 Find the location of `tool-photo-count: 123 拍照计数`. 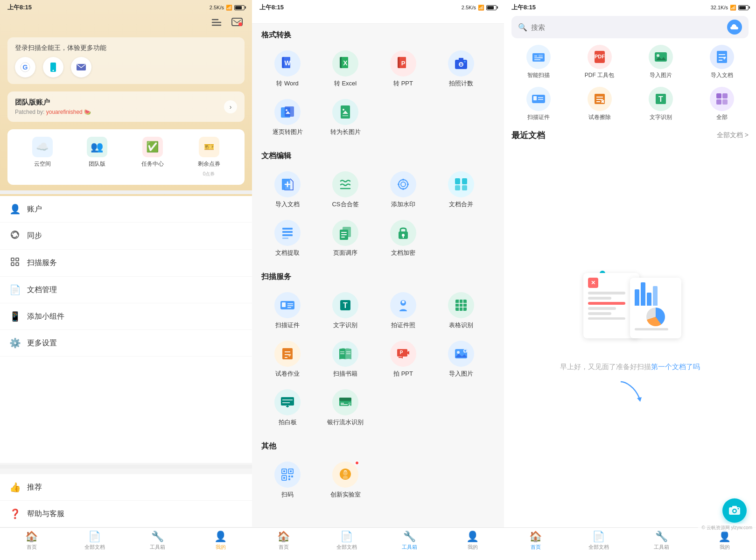

tool-photo-count: 123 拍照计数 is located at coordinates (461, 69).